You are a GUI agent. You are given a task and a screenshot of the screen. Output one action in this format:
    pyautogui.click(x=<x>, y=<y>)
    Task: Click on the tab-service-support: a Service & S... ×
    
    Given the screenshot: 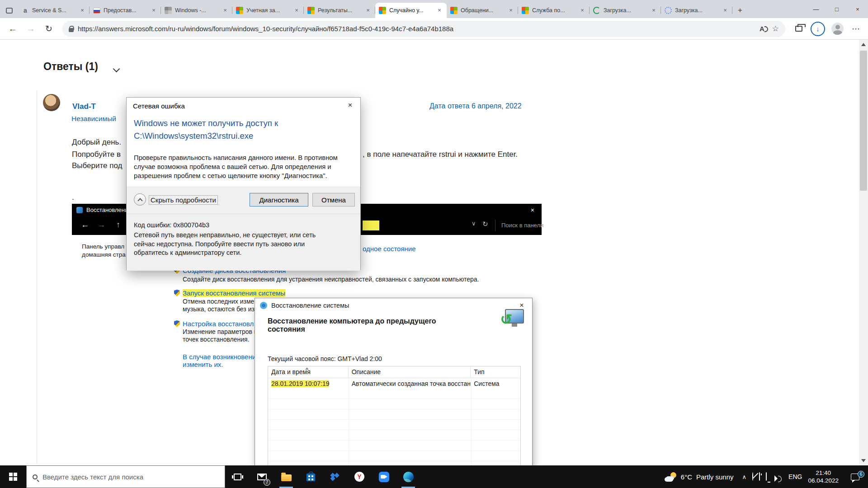 What is the action you would take?
    pyautogui.click(x=54, y=10)
    